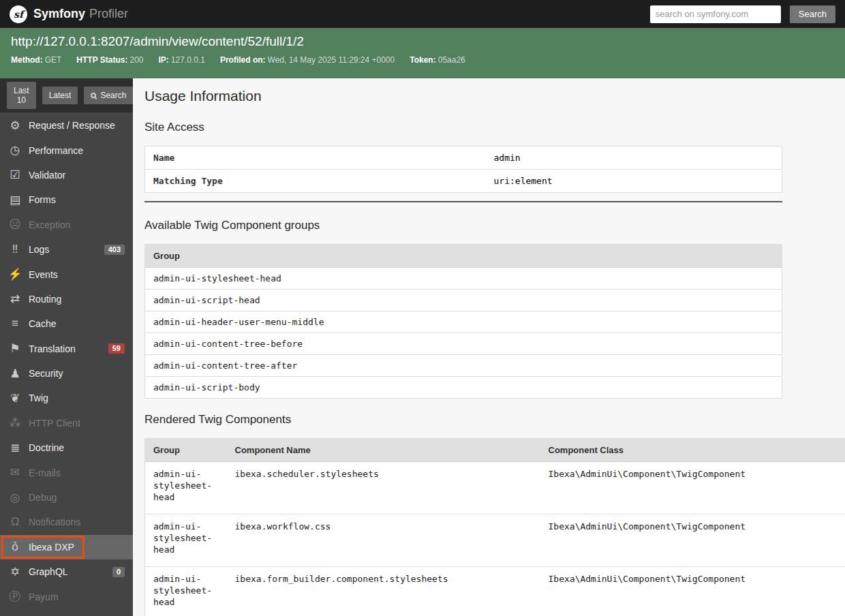  I want to click on sidebar-item-logs: ‼ Logs 403, so click(67, 249).